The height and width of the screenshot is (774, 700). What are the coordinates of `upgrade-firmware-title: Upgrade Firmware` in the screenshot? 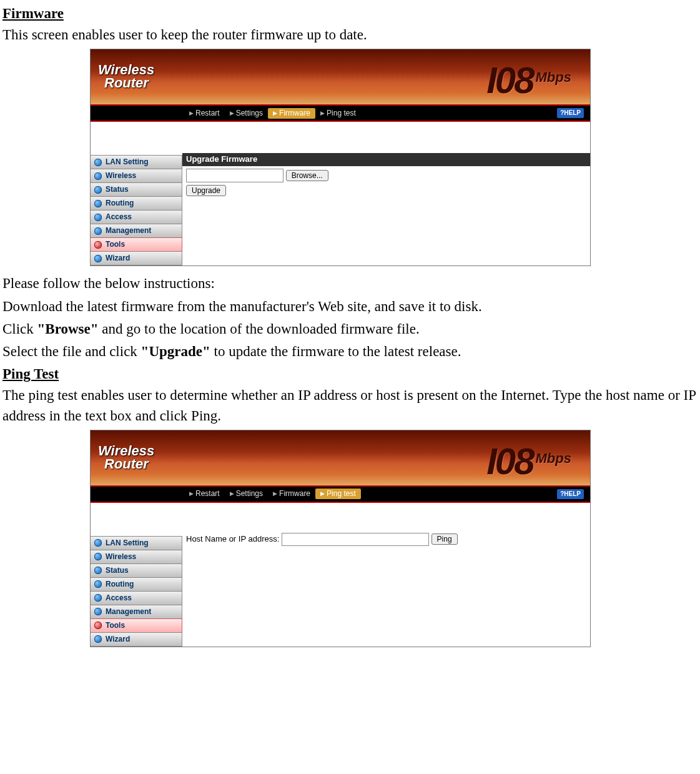 It's located at (386, 159).